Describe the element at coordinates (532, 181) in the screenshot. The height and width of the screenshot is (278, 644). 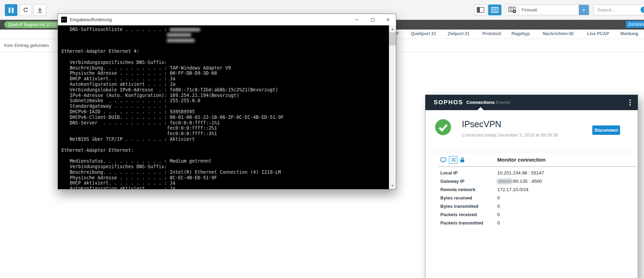
I see `monitor-row: Gateway IP60.135 : 4500` at that location.